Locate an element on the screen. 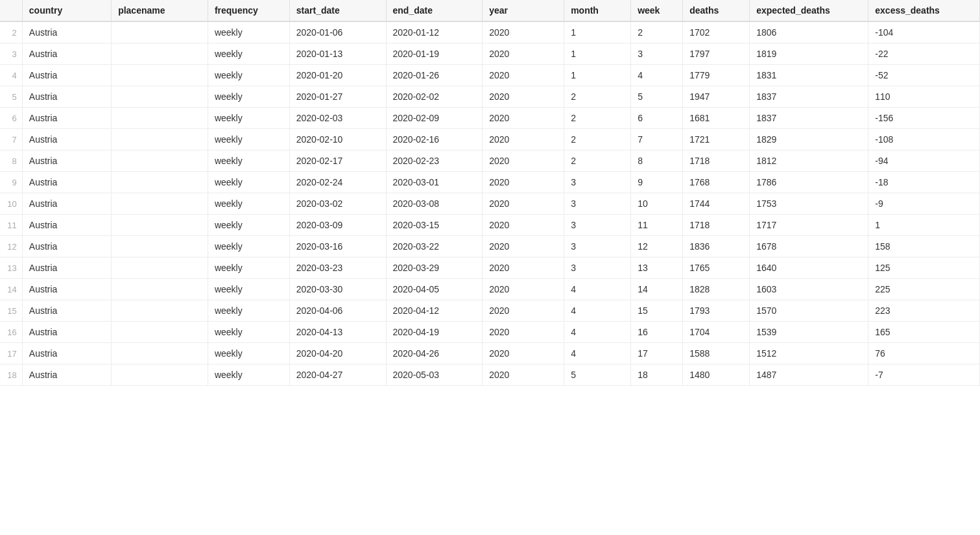 This screenshot has height=535, width=980. table-row: 4Austriaweekly2020-01-202020-01-26202014… is located at coordinates (490, 75).